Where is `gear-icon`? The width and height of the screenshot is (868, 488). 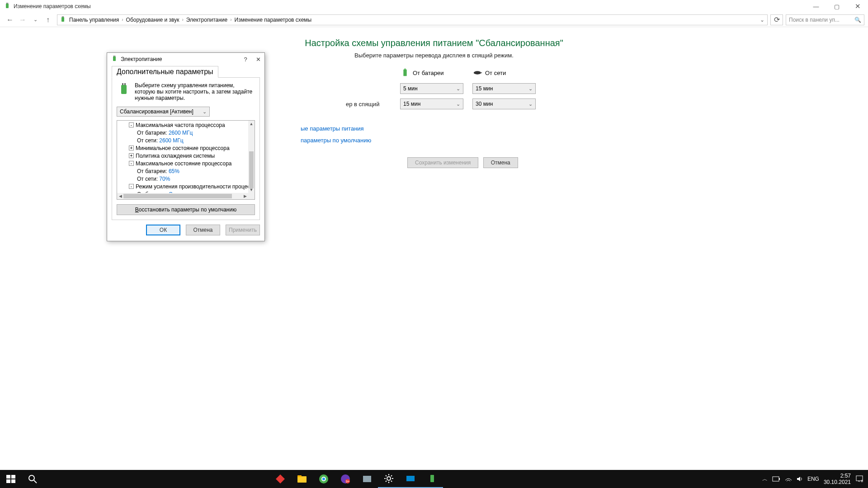
gear-icon is located at coordinates (389, 479).